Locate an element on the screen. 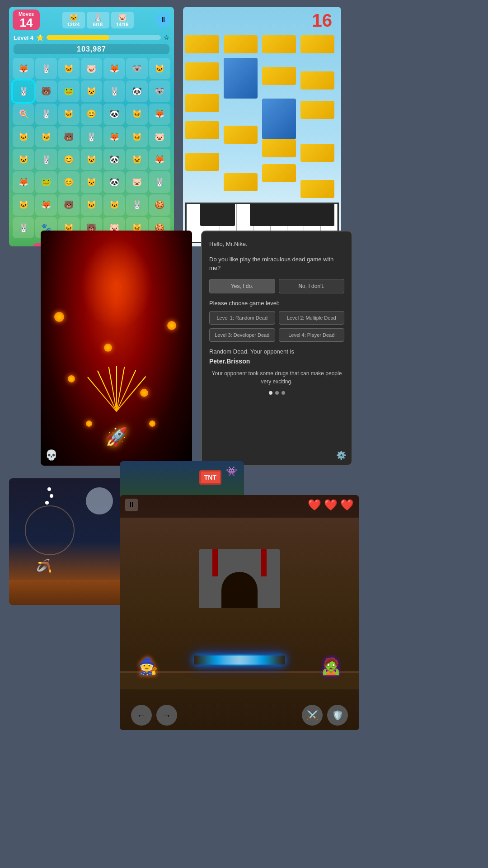  grid-cell-27: 🐷 is located at coordinates (160, 137).